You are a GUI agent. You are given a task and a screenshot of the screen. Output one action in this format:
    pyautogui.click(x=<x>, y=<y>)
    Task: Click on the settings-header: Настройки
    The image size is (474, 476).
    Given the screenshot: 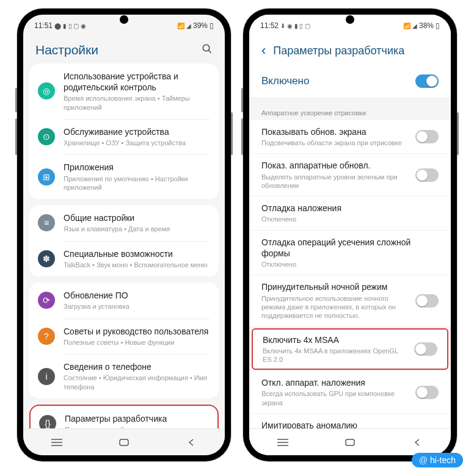 What is the action you would take?
    pyautogui.click(x=124, y=49)
    